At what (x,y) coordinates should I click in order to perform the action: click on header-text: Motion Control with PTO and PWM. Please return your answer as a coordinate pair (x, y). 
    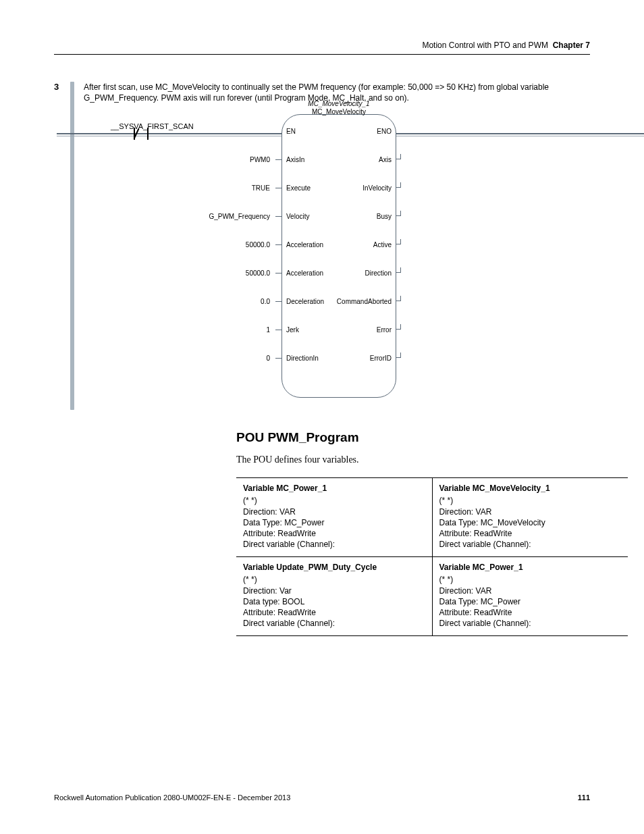
    Looking at the image, I should click on (485, 45).